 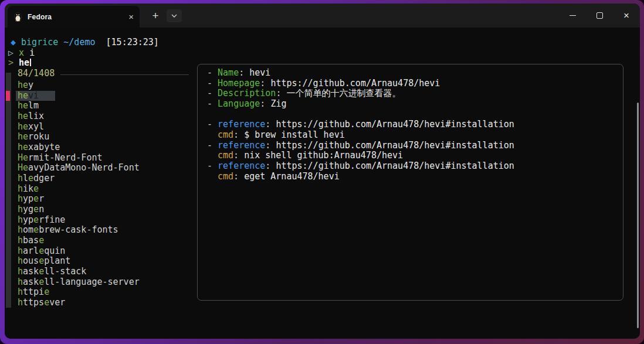 What do you see at coordinates (79, 42) in the screenshot?
I see `prompt-cwd: ~/demo` at bounding box center [79, 42].